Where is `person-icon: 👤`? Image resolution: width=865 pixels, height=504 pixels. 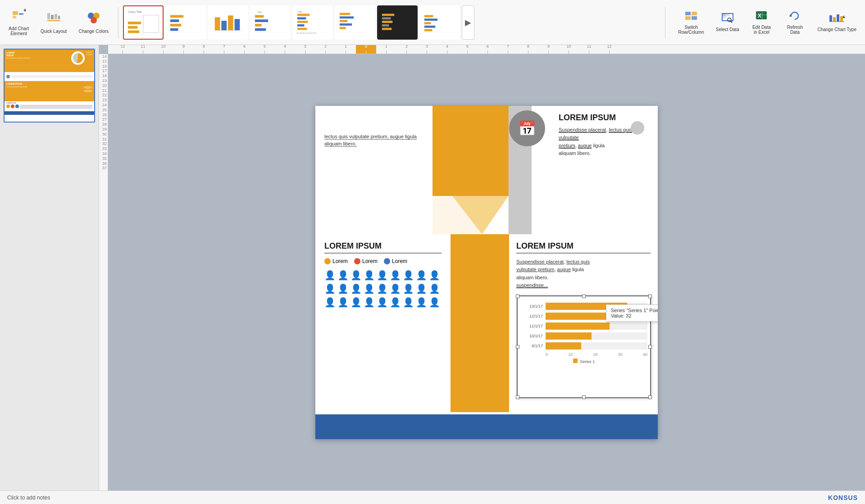
person-icon: 👤 is located at coordinates (369, 275).